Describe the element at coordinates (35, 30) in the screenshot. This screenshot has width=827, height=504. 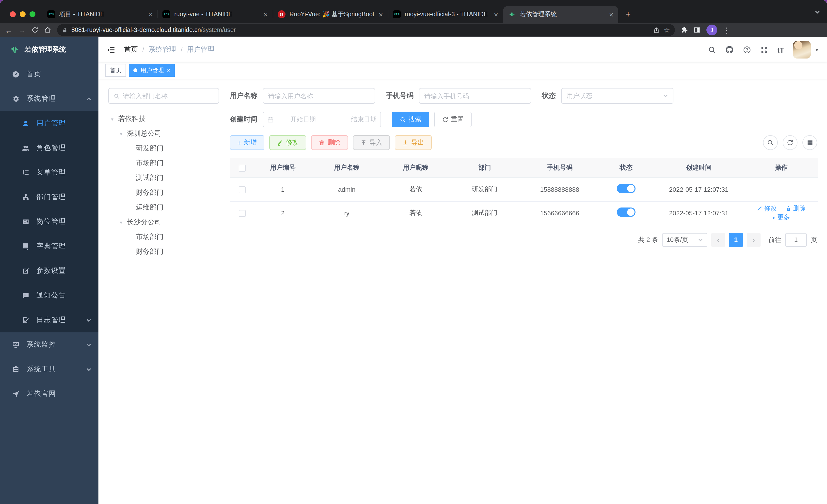
I see `reload-button` at that location.